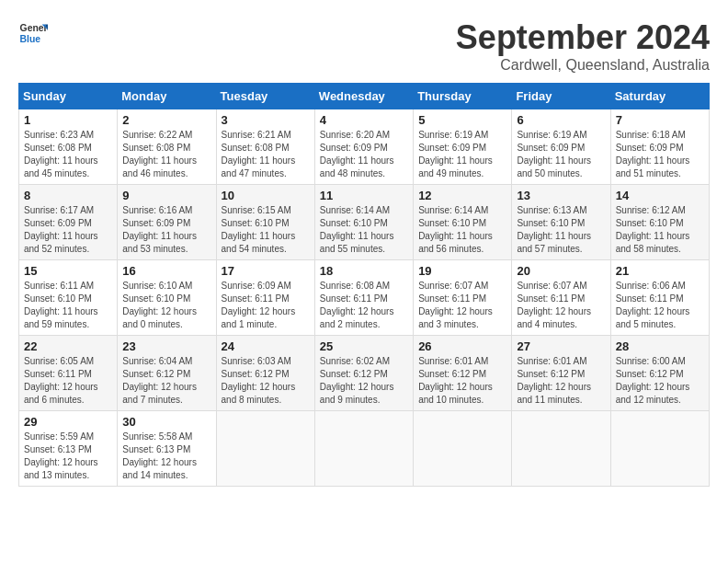  Describe the element at coordinates (660, 120) in the screenshot. I see `day-number: 7` at that location.